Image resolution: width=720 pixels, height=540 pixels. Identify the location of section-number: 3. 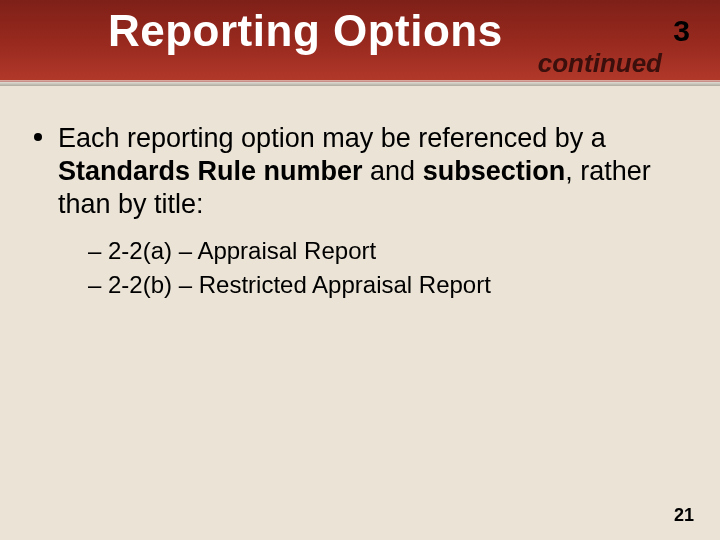
(682, 31).